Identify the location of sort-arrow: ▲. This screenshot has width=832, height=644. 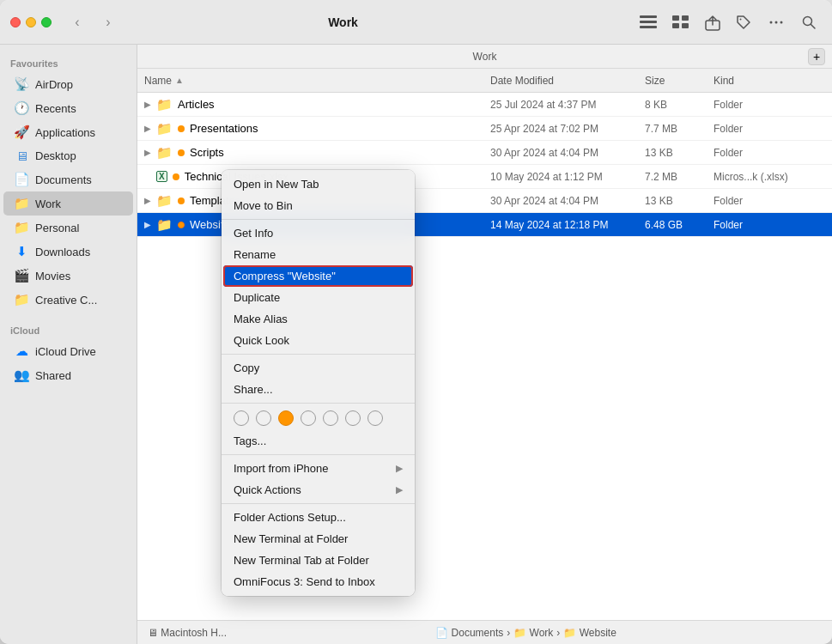
(179, 81).